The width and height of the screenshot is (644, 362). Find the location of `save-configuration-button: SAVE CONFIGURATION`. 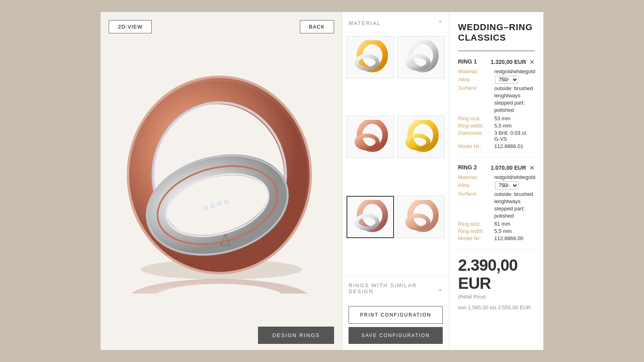

save-configuration-button: SAVE CONFIGURATION is located at coordinates (396, 335).